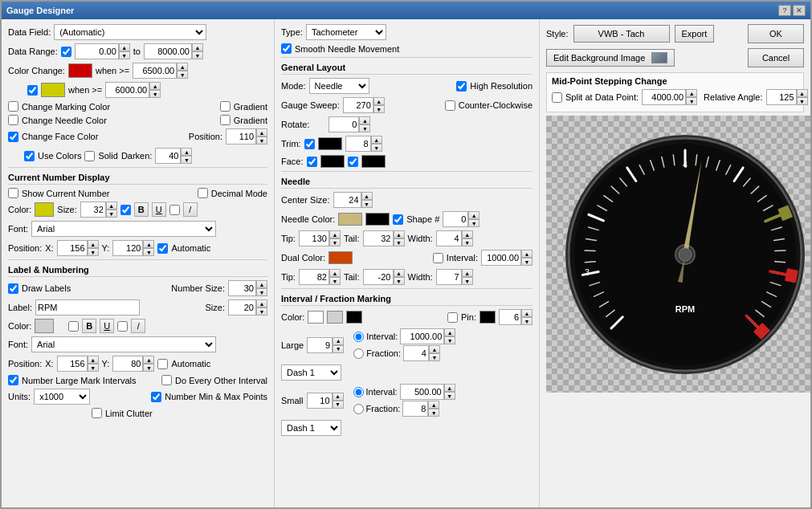 The width and height of the screenshot is (812, 509). Describe the element at coordinates (29, 156) in the screenshot. I see `use-colors-check` at that location.